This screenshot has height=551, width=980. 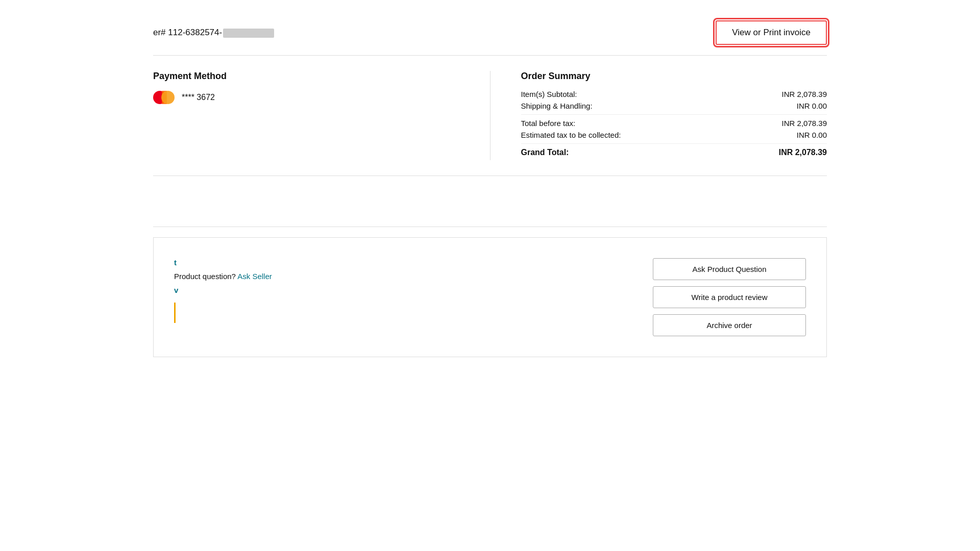 What do you see at coordinates (729, 297) in the screenshot?
I see `bottom-right: Ask Product Question Write a product rev…` at bounding box center [729, 297].